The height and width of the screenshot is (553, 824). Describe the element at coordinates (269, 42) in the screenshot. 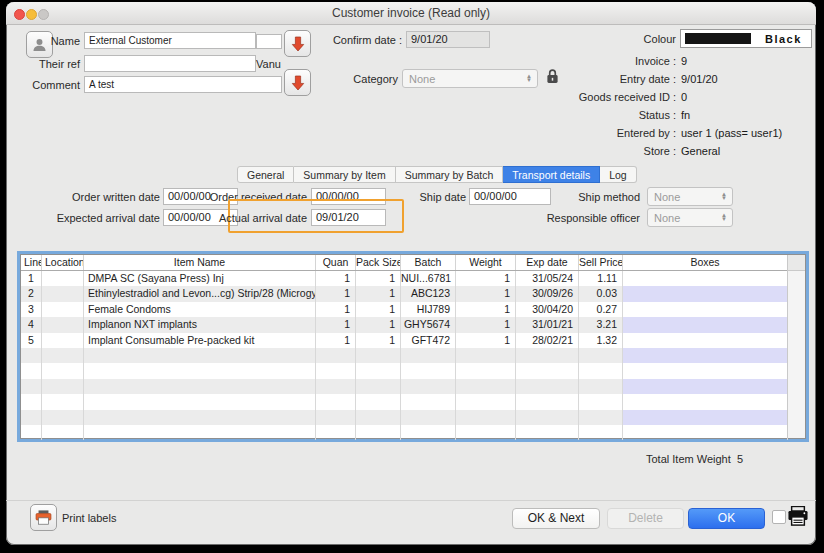

I see `name-secondary-field` at that location.